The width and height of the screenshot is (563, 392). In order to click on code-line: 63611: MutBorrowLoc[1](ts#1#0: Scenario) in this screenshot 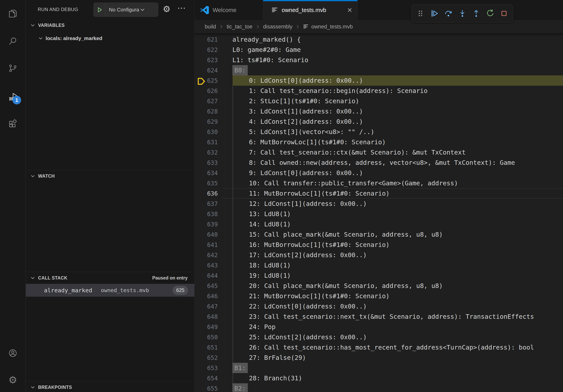, I will do `click(379, 193)`.